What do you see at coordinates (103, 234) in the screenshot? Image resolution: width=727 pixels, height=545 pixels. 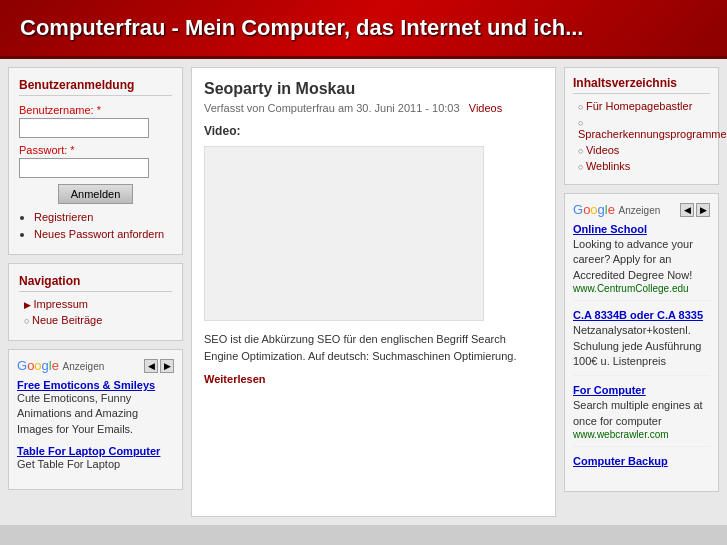 I see `reset-password-link-item: Neues Passwort anfordern` at bounding box center [103, 234].